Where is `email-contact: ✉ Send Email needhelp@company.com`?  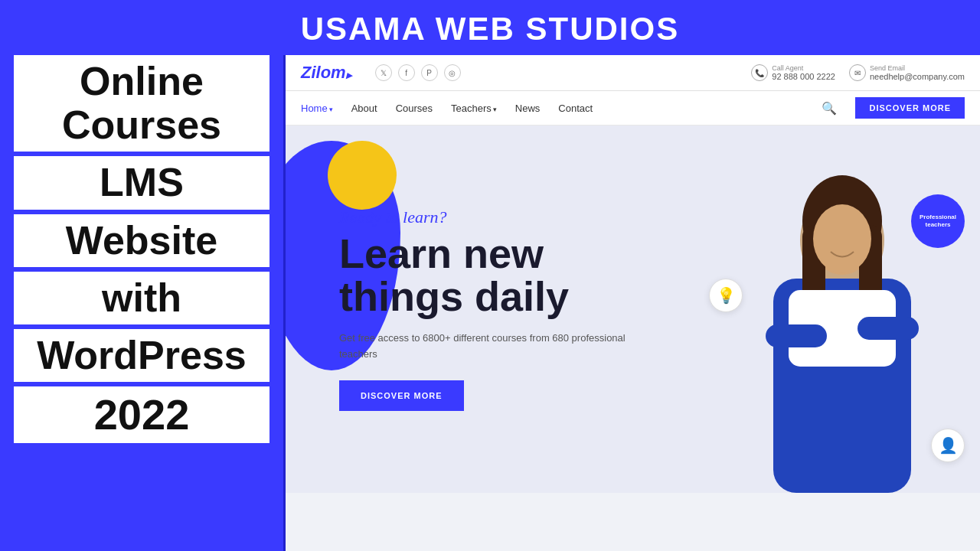 email-contact: ✉ Send Email needhelp@company.com is located at coordinates (906, 73).